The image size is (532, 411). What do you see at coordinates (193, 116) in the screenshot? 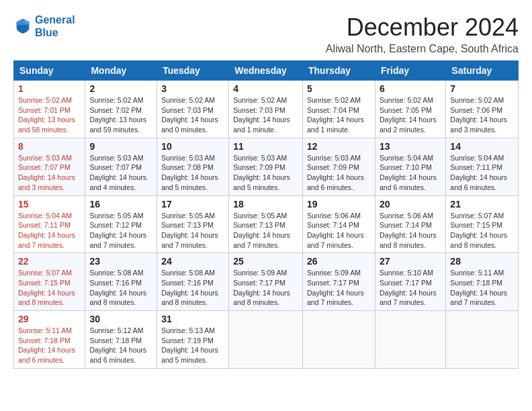
I see `day-content: Sunrise: 5:02 AM Sunset: 7:03 PM Dayligh…` at bounding box center [193, 116].